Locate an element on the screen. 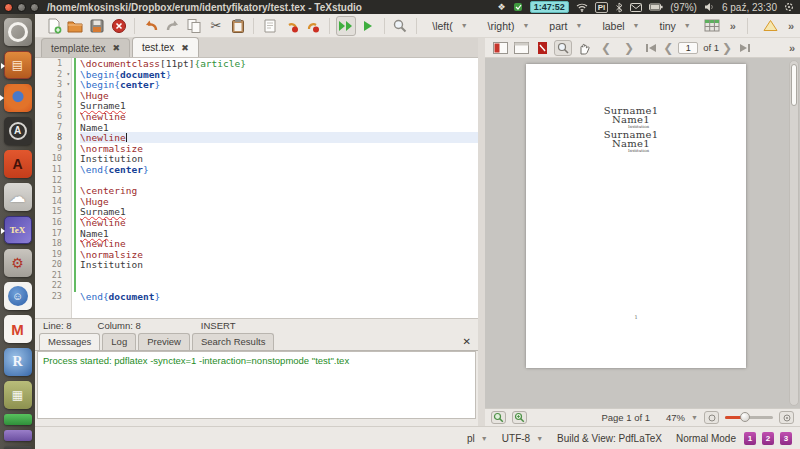 Image resolution: width=800 pixels, height=449 pixels. line-number: 8 is located at coordinates (53, 138).